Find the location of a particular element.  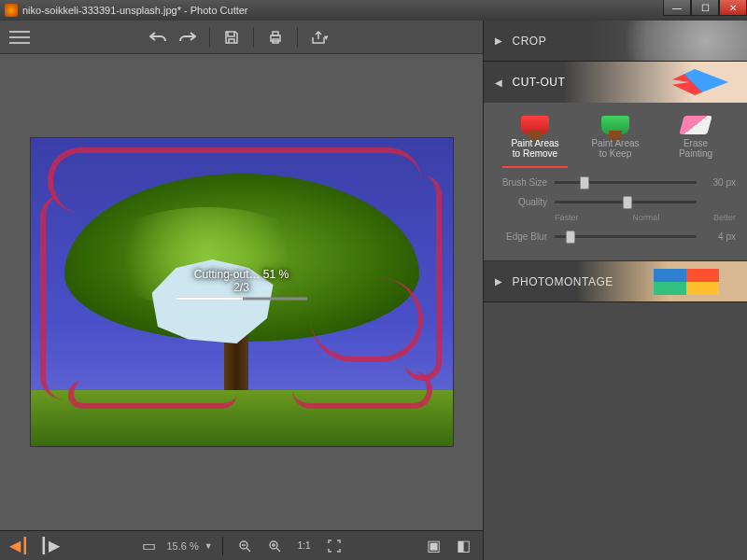

brush-size-label: Brush Size is located at coordinates (521, 183).